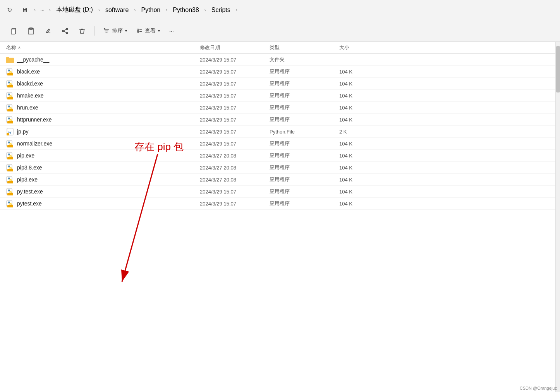 The image size is (560, 392). I want to click on delete-button, so click(82, 31).